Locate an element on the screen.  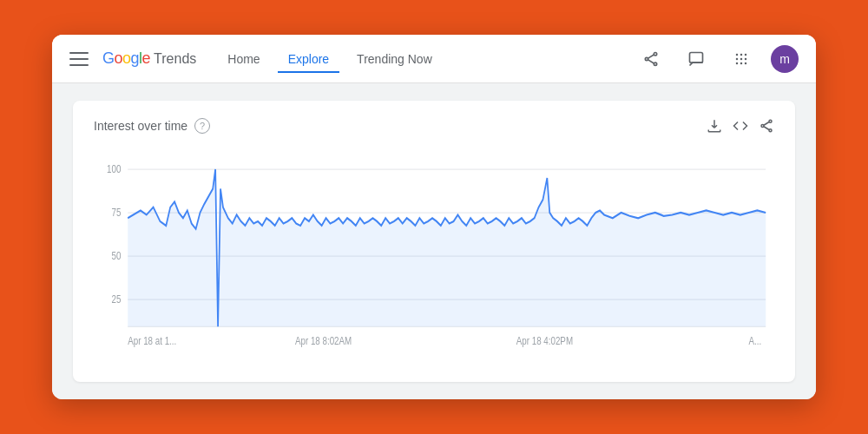
share-icon is located at coordinates (651, 59).